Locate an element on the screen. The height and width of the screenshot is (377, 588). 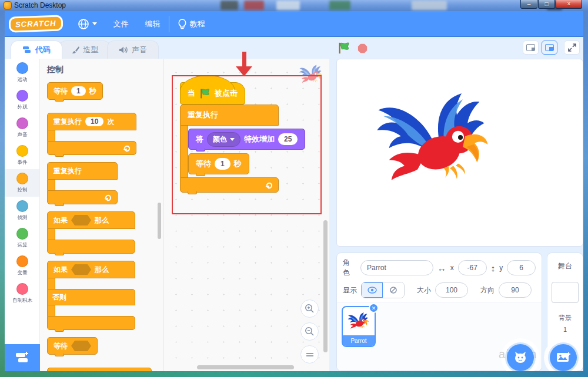
zoom-reset-icon is located at coordinates (310, 355).